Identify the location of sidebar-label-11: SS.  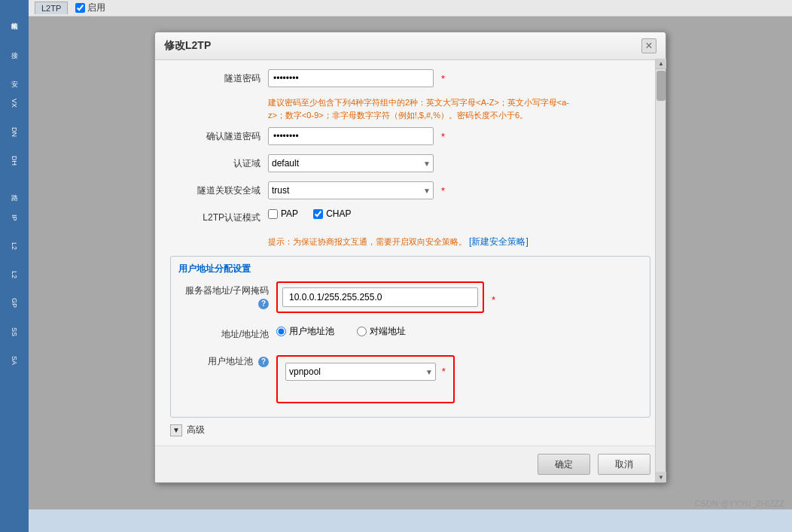
(14, 332).